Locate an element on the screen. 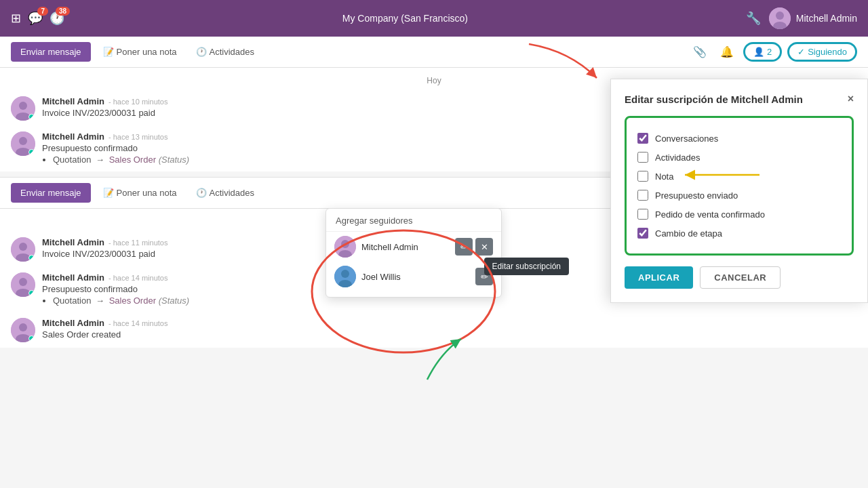 The image size is (868, 488). send-message-btn: Enviar mensaje is located at coordinates (51, 52).